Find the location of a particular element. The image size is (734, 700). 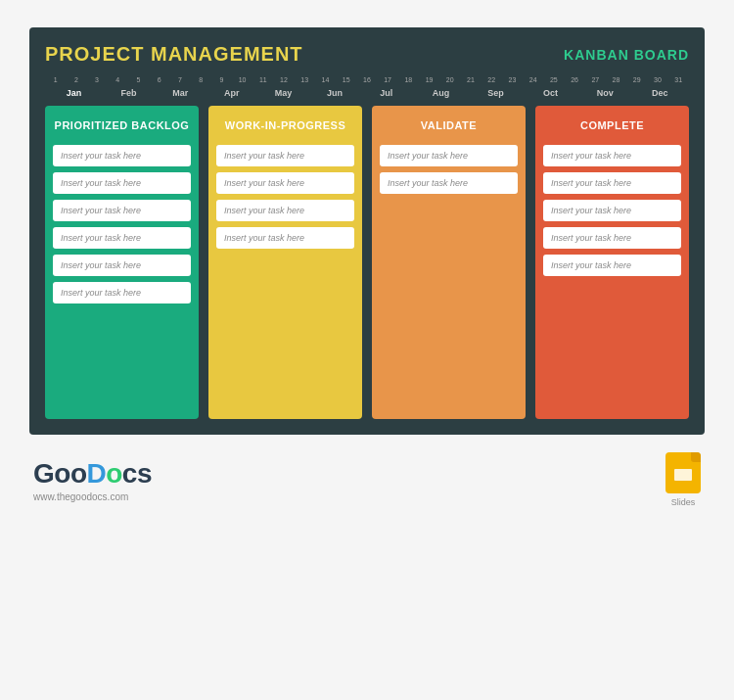

calendar-numbers: 1234567891011121314151617181920212223242… is located at coordinates (367, 80).